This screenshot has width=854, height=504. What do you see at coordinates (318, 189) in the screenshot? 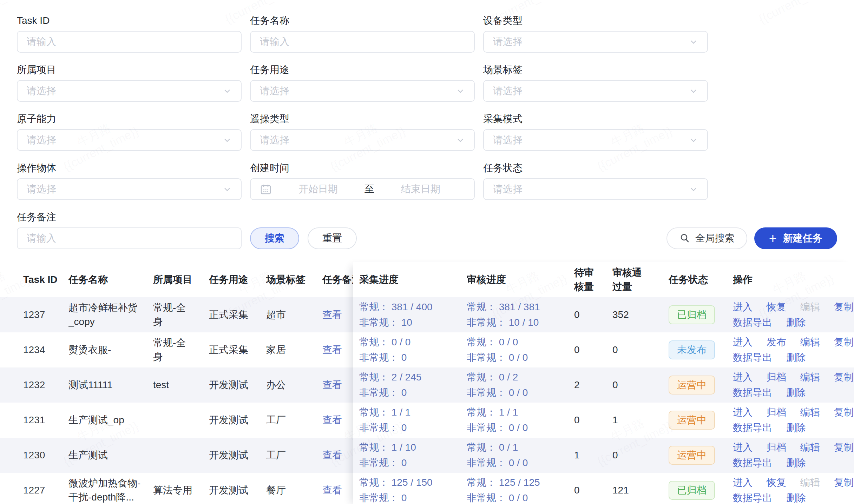
I see `start-date-placeholder: 开始日期` at bounding box center [318, 189].